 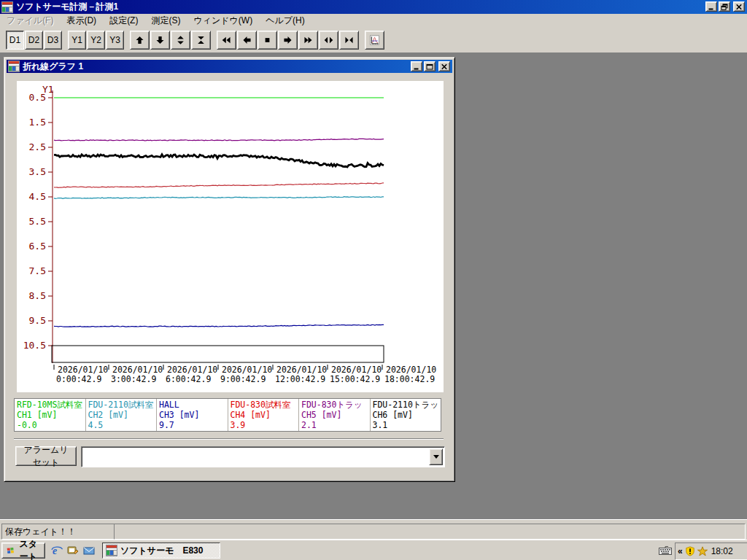 What do you see at coordinates (680, 551) in the screenshot?
I see `tray-overflow-chevron: «` at bounding box center [680, 551].